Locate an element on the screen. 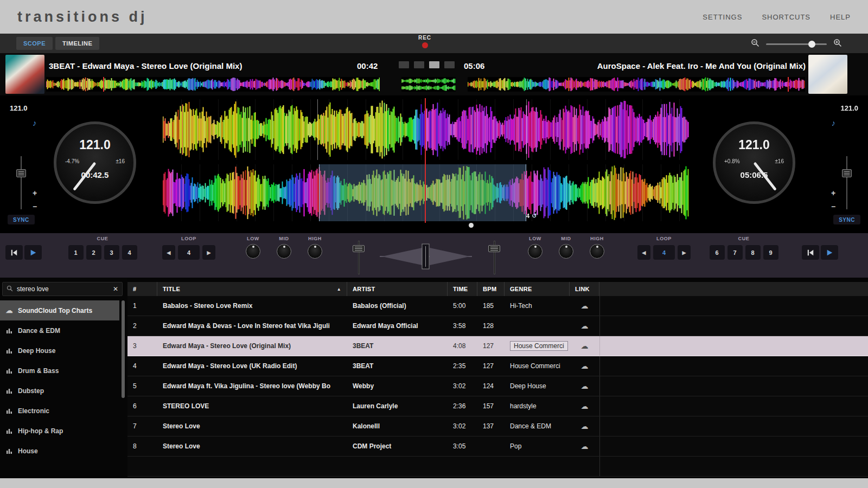 Image resolution: width=868 pixels, height=488 pixels. deck-a-skip-start-button is located at coordinates (14, 253).